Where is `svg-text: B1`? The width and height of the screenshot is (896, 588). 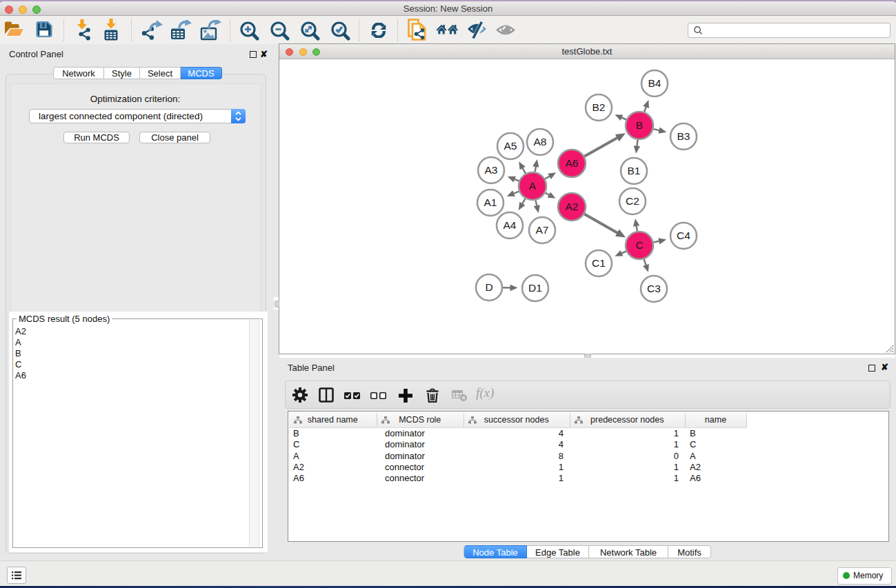
svg-text: B1 is located at coordinates (635, 171).